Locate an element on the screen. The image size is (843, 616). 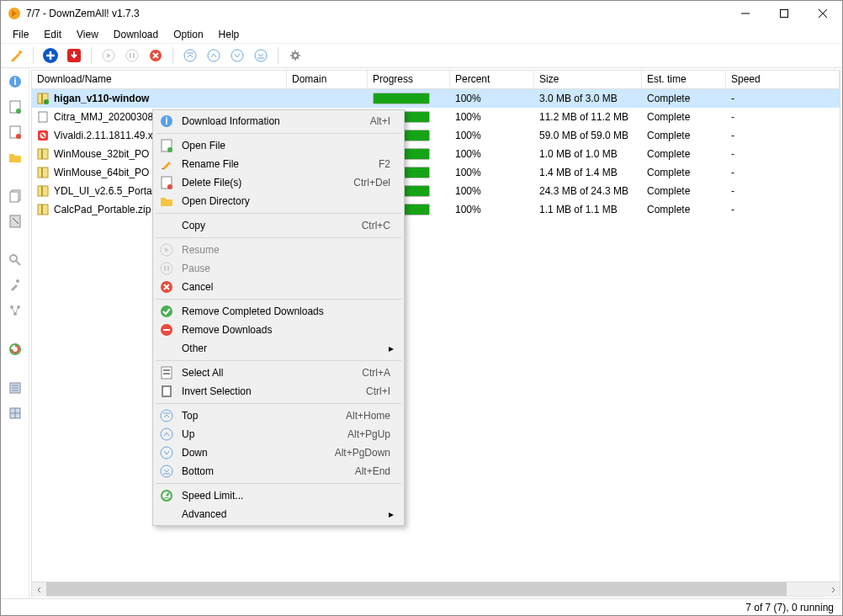
maximize-button is located at coordinates (784, 13).